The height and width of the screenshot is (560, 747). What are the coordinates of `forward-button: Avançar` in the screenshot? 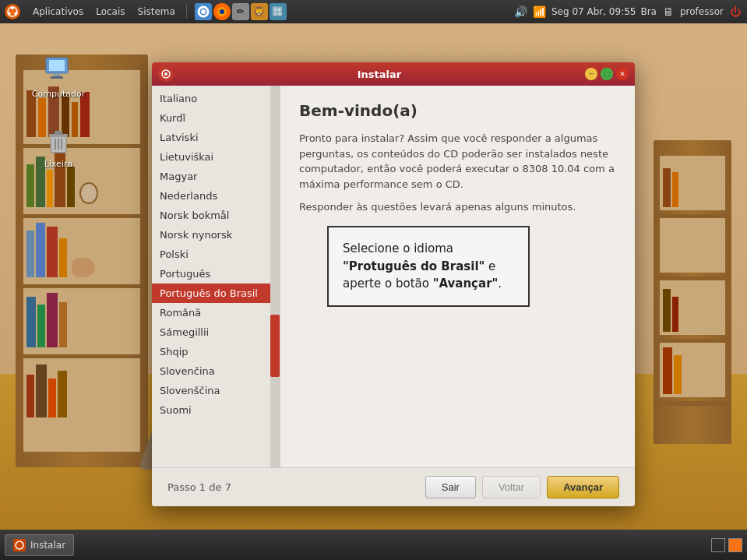 It's located at (583, 488).